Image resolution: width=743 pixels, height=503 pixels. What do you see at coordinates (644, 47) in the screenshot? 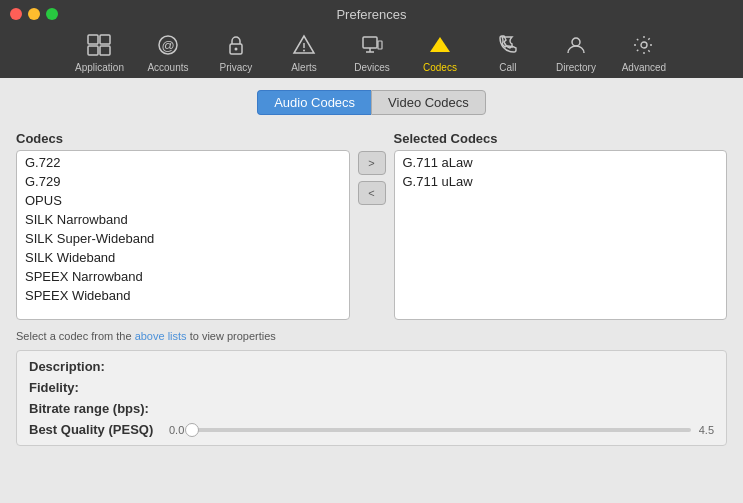
I see `advanced-icon` at bounding box center [644, 47].